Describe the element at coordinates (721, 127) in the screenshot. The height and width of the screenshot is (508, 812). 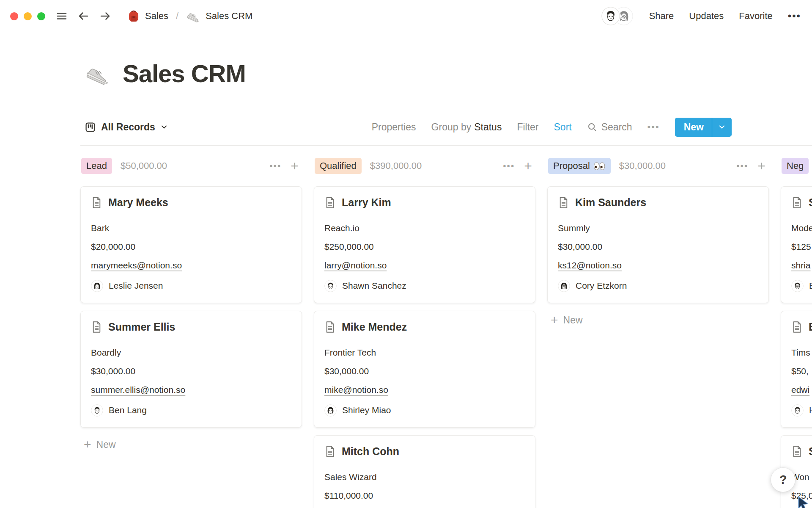
I see `new-record-dropdown` at that location.